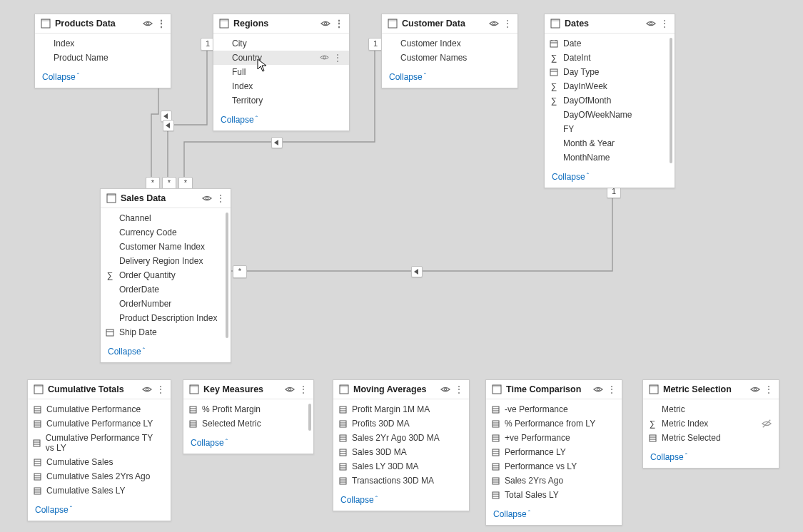 The height and width of the screenshot is (532, 803). I want to click on field-row: Country ⋮, so click(281, 58).